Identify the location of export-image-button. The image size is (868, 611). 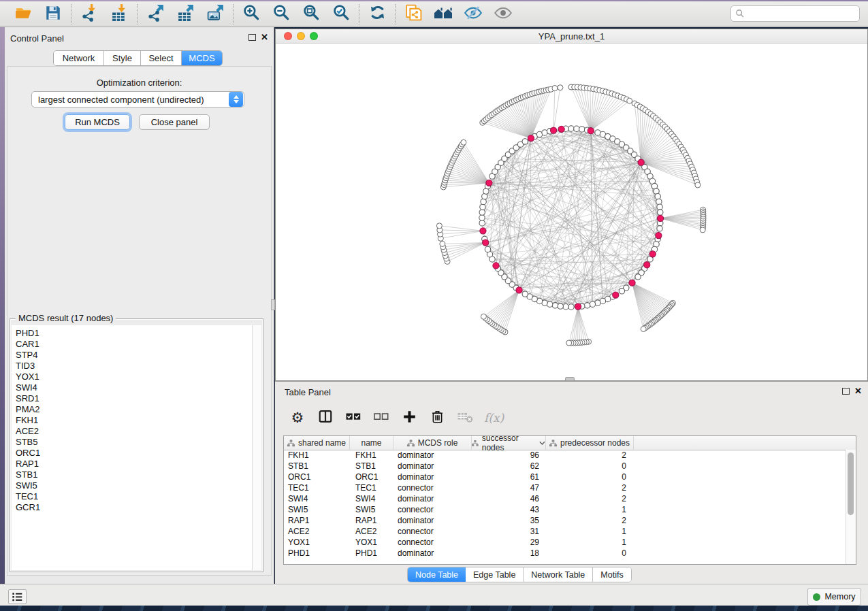
(215, 14).